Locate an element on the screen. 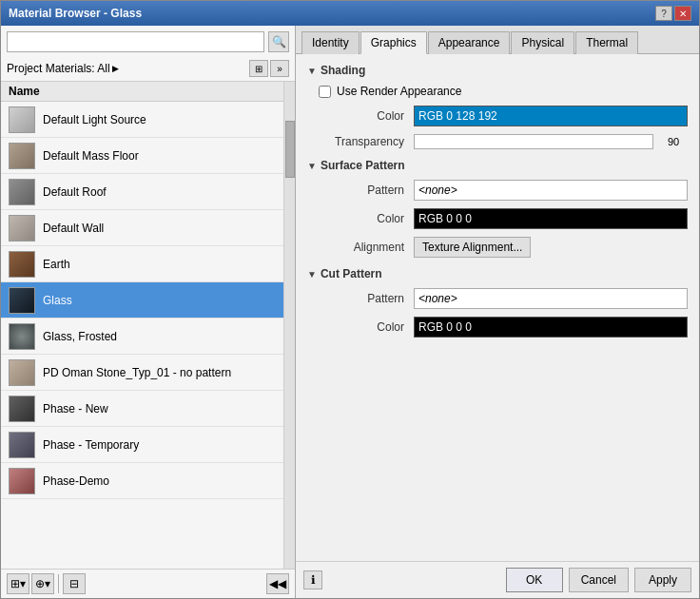 Image resolution: width=700 pixels, height=599 pixels. cancel-button: Cancel is located at coordinates (599, 580).